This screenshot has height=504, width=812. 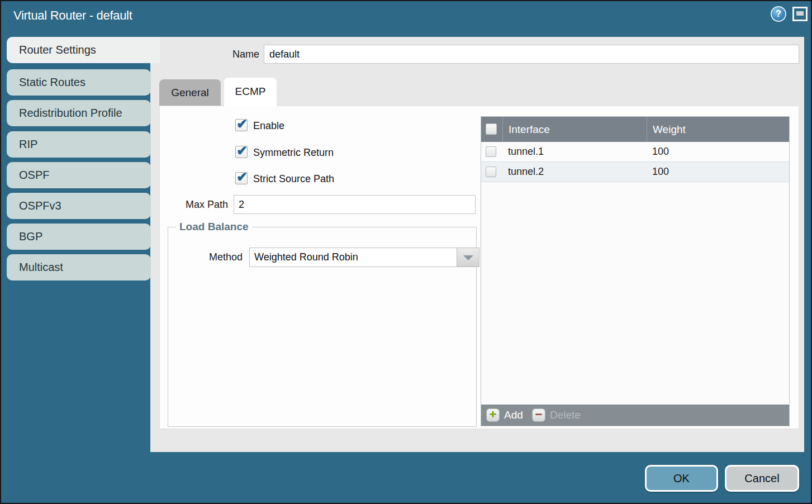 I want to click on sidebar-item-static-routes: Static Routes, so click(x=79, y=83).